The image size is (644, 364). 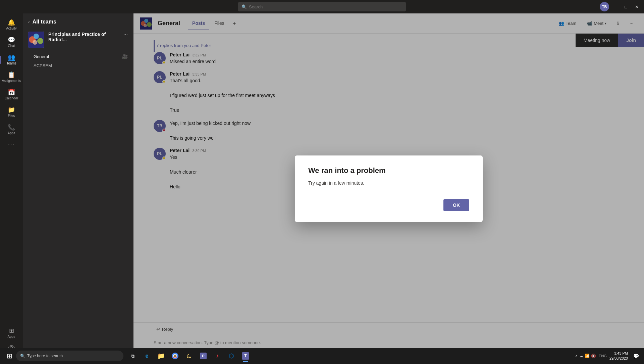 I want to click on maximize-button: □, so click(x=626, y=7).